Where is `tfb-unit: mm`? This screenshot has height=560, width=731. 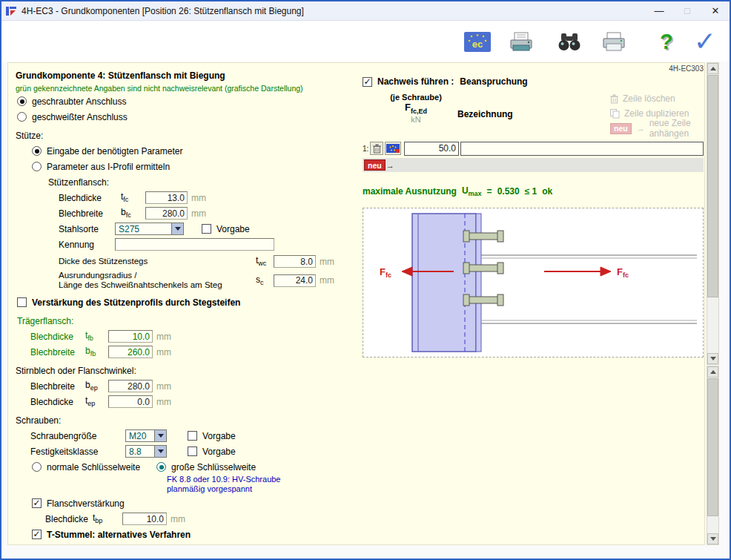
tfb-unit: mm is located at coordinates (164, 337).